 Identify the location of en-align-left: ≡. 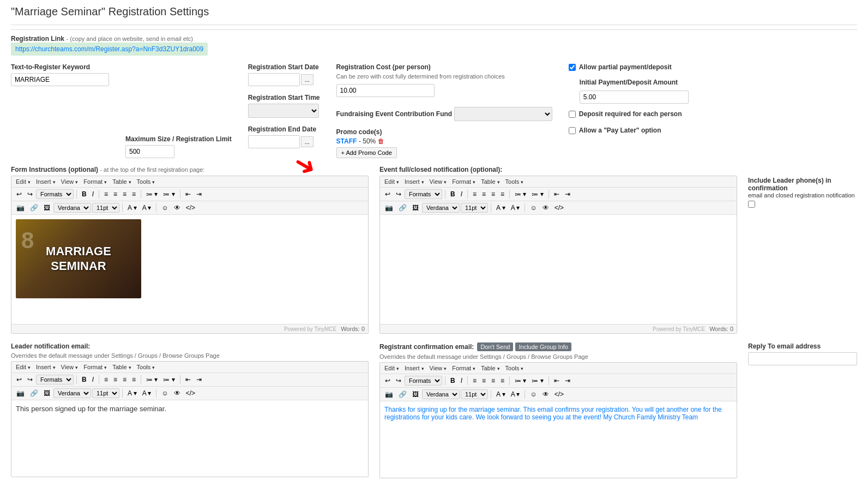
(474, 194).